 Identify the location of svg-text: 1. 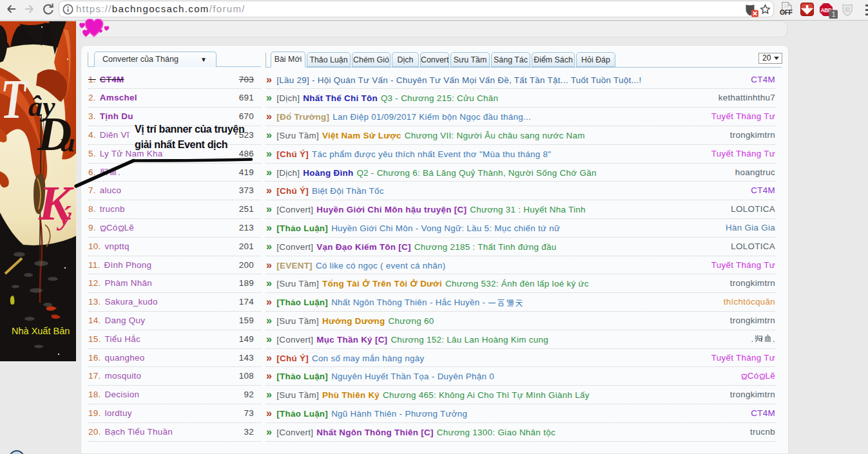
(834, 14).